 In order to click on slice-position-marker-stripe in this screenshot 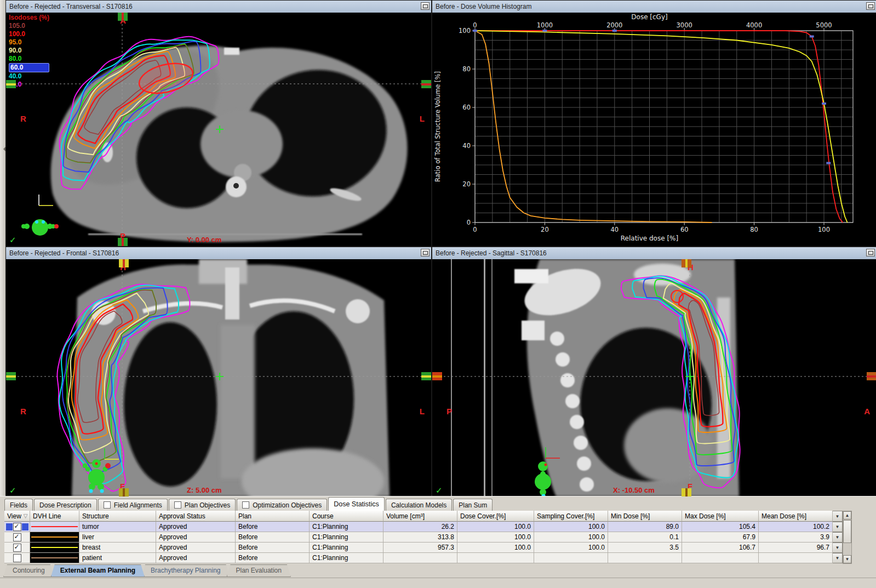, I will do `click(123, 242)`.